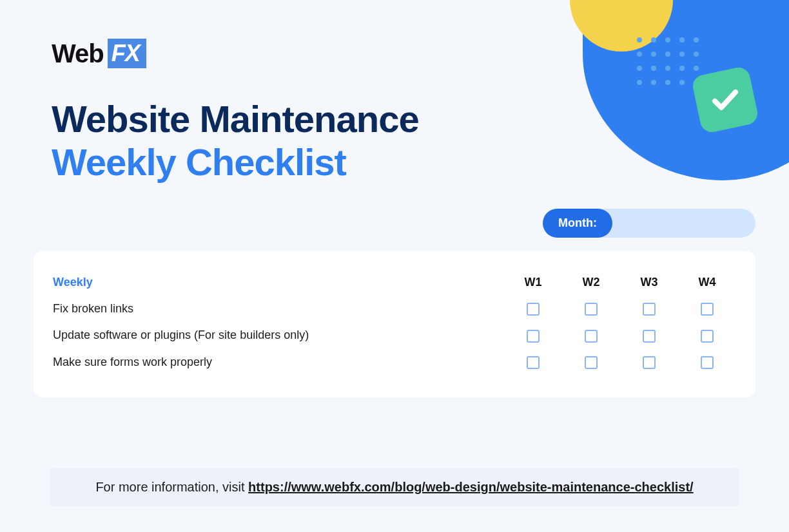  I want to click on checkbox-r3-w3, so click(649, 363).